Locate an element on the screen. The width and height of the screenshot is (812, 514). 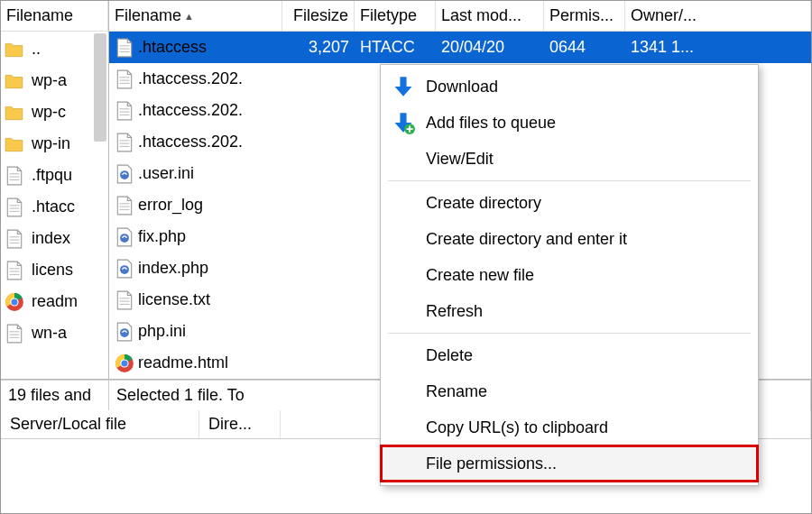
local-tree-pane: Filename ..wp-awp-cwp-in.ftpqu.htaccinde… is located at coordinates (55, 189).